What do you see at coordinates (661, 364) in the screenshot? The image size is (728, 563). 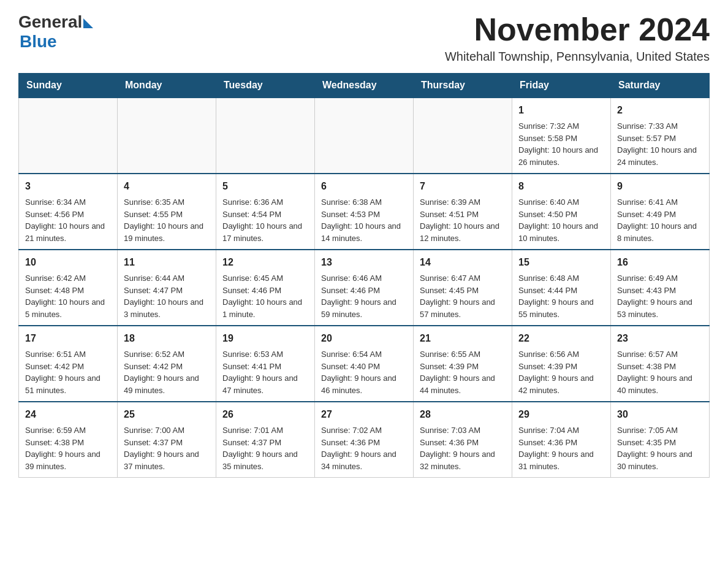 I see `calendar-cell: 23Sunrise: 6:57 AMSunset: 4:38 PMDayligh…` at bounding box center [661, 364].